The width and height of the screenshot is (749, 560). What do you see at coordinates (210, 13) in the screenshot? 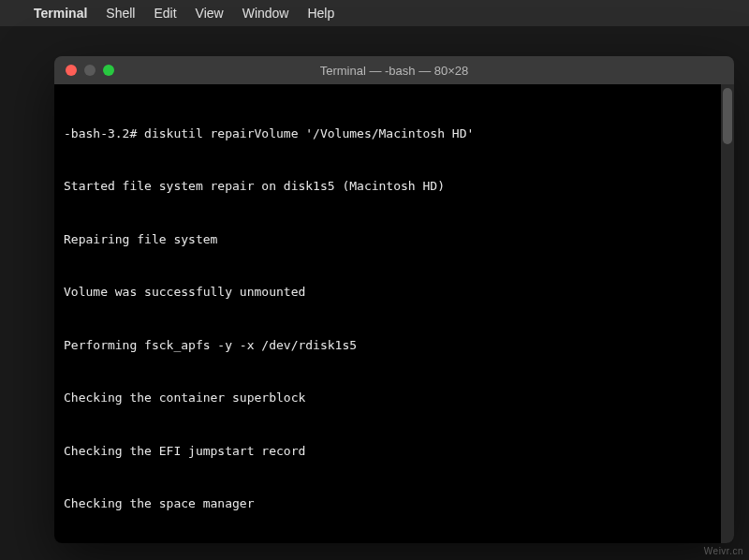
I see `menu-view: View` at bounding box center [210, 13].